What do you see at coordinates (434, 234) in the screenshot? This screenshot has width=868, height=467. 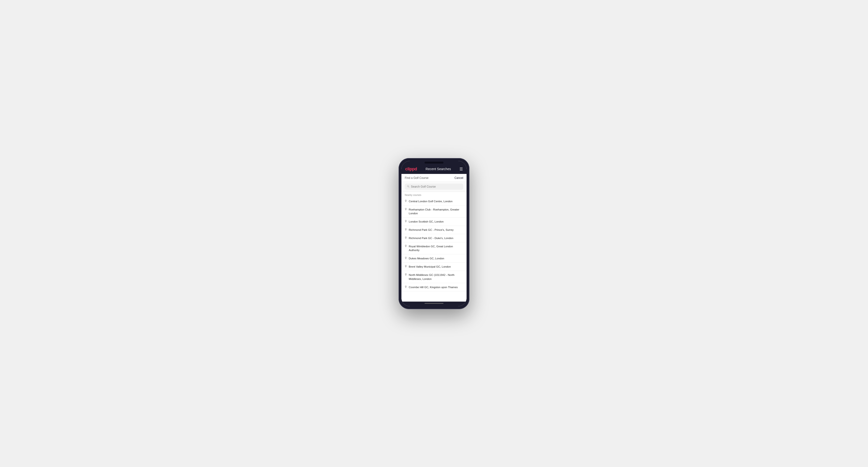 I see `phone-frame: clippd Recent Searches ☰ Find a Golf Cou…` at bounding box center [434, 234].